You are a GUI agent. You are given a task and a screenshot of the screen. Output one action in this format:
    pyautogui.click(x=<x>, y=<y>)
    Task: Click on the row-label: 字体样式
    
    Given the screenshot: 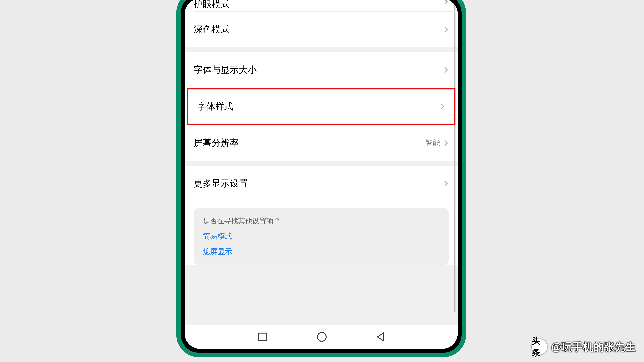 What is the action you would take?
    pyautogui.click(x=215, y=106)
    